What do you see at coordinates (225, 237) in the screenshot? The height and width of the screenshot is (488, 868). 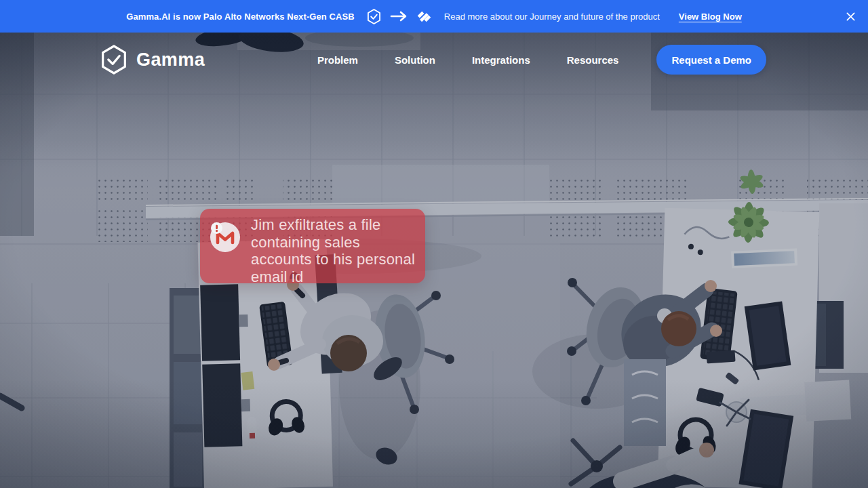 I see `gmail-icon` at bounding box center [225, 237].